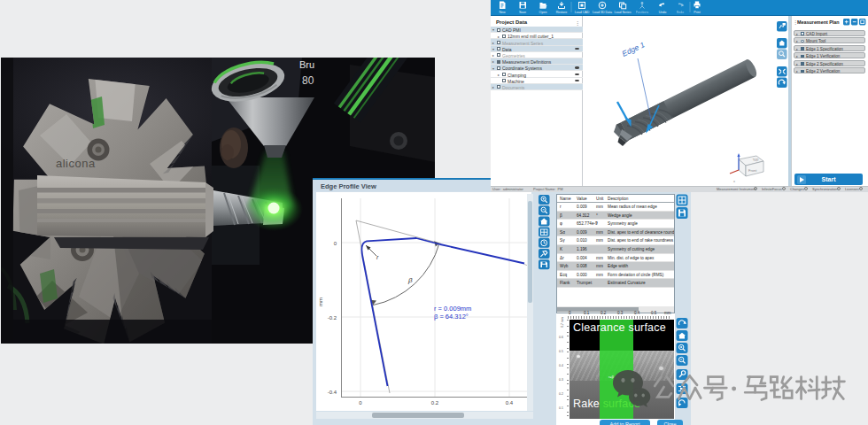 This screenshot has height=425, width=868. What do you see at coordinates (510, 403) in the screenshot?
I see `svg-text: 0.4` at bounding box center [510, 403].